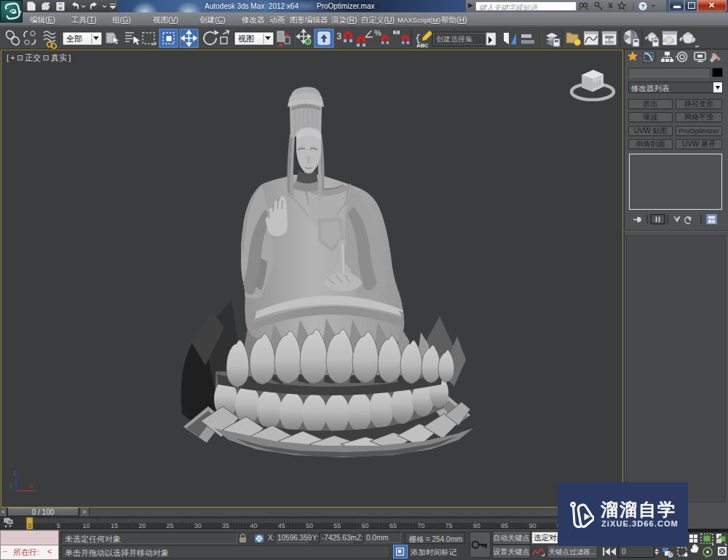 The height and width of the screenshot is (560, 728). Describe the element at coordinates (339, 36) in the screenshot. I see `svg-text: 3` at that location.